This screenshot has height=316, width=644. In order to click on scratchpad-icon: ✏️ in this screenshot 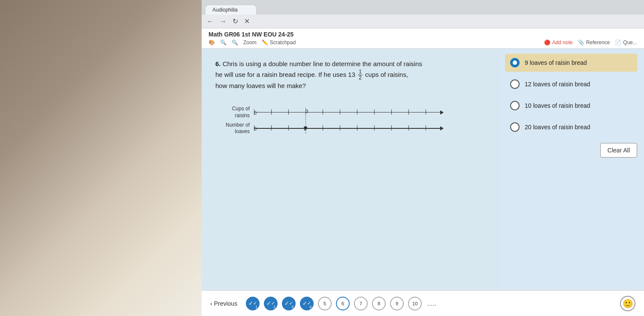, I will do `click(265, 43)`.